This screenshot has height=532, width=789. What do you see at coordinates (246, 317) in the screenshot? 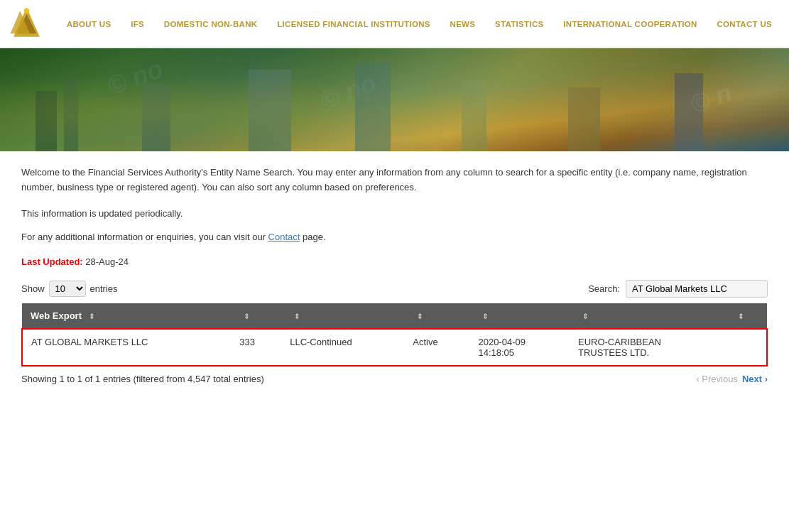
I see `sort-icon-2: ⇕` at bounding box center [246, 317].